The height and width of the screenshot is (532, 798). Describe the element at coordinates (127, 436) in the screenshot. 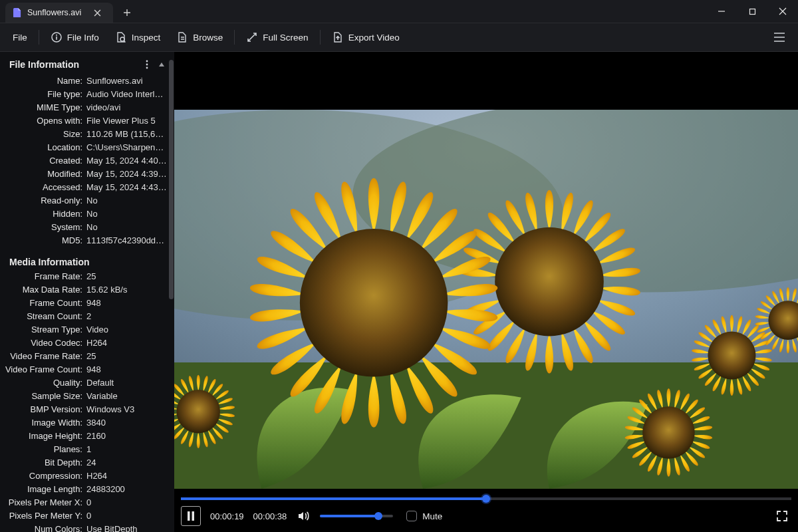

I see `info-value: 2160` at that location.